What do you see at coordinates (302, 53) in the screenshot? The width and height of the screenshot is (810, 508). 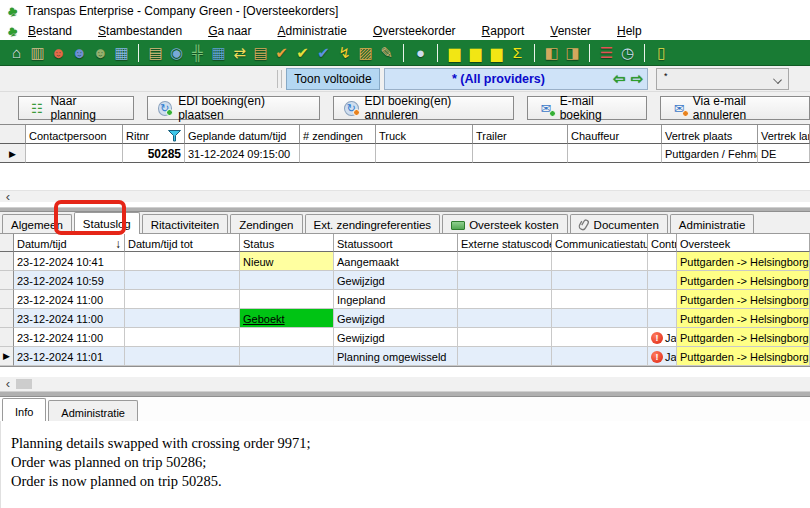 I see `order-confirm-icon: ✔` at bounding box center [302, 53].